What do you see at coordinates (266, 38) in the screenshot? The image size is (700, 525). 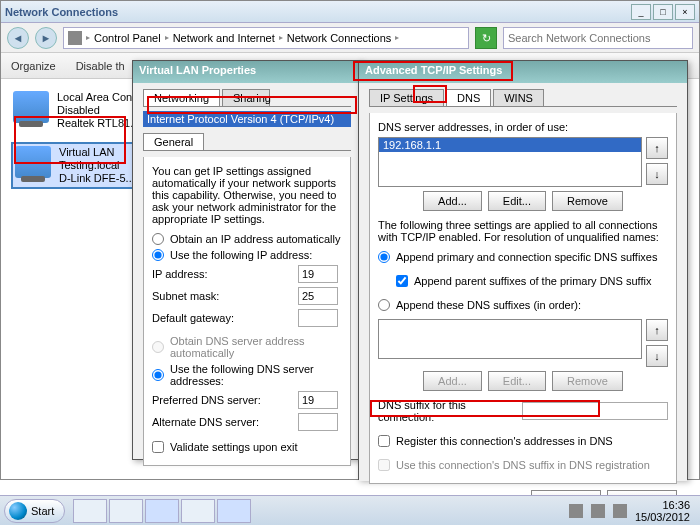 I see `breadcrumb: ▸ Control Panel ▸ Network and Internet ▸…` at bounding box center [266, 38].